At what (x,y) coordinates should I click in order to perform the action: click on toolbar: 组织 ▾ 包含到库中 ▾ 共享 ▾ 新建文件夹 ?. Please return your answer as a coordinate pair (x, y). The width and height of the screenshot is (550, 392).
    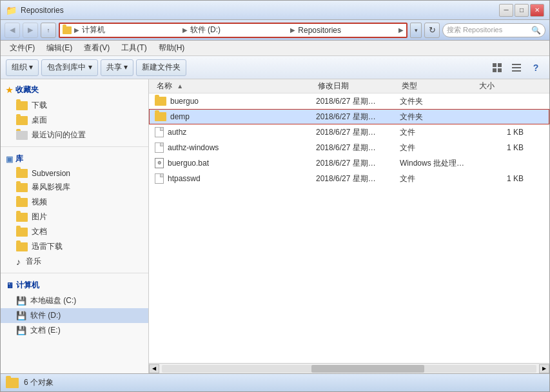
    Looking at the image, I should click on (275, 68).